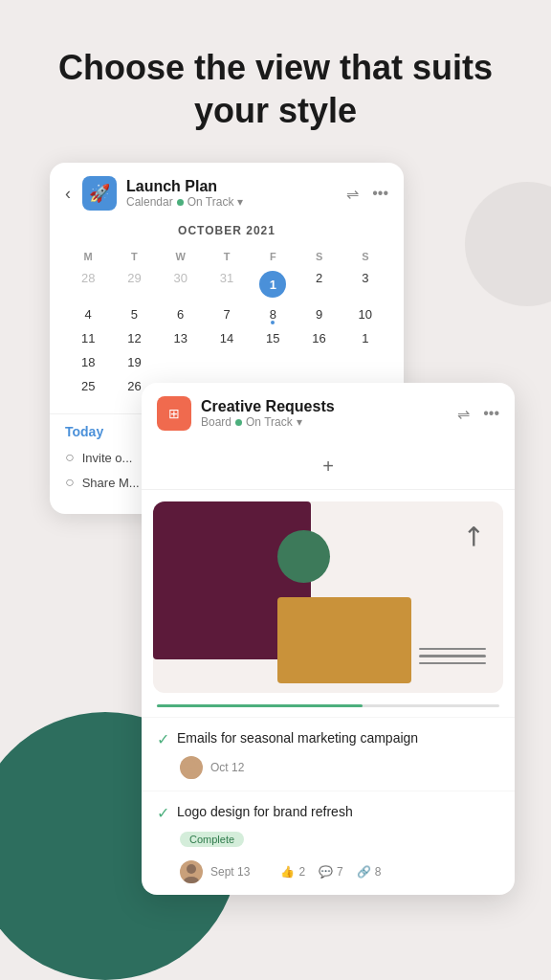 This screenshot has width=551, height=980. What do you see at coordinates (134, 339) in the screenshot?
I see `cal-day: 12` at bounding box center [134, 339].